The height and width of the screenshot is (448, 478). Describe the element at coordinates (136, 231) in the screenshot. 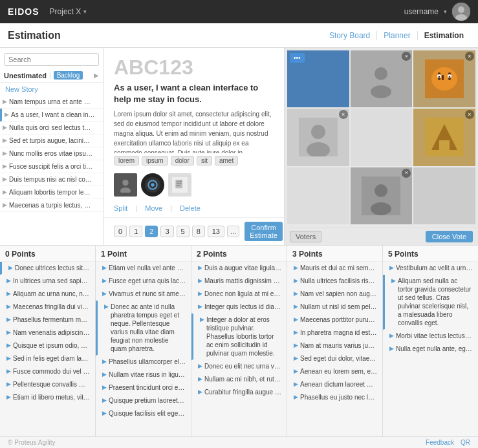

I see `estimate-1: 1` at that location.